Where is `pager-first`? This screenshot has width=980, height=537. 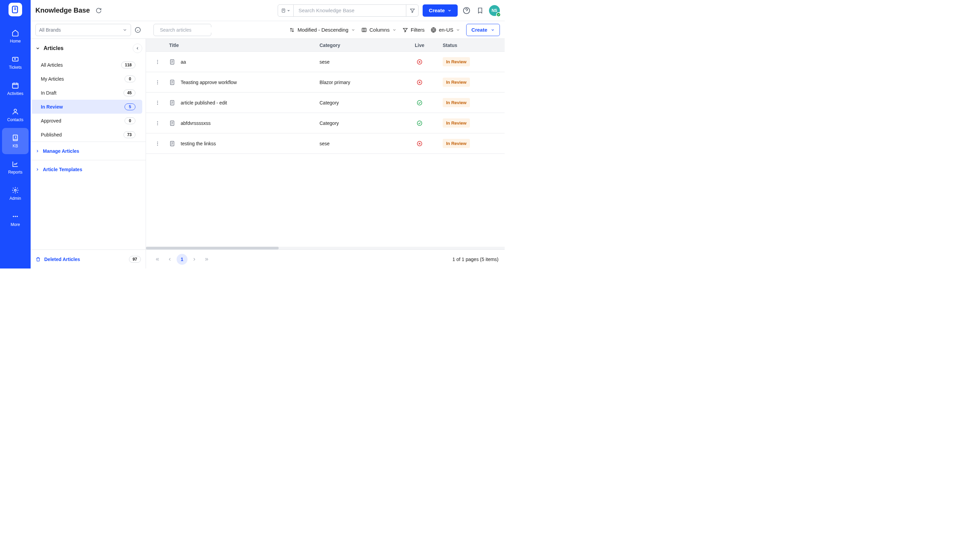
pager-first is located at coordinates (158, 260).